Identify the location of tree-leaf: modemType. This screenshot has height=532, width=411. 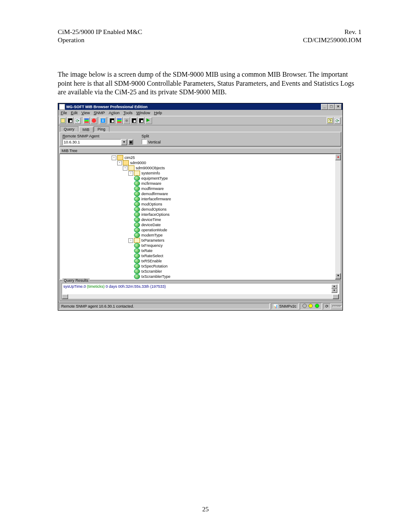
(152, 235).